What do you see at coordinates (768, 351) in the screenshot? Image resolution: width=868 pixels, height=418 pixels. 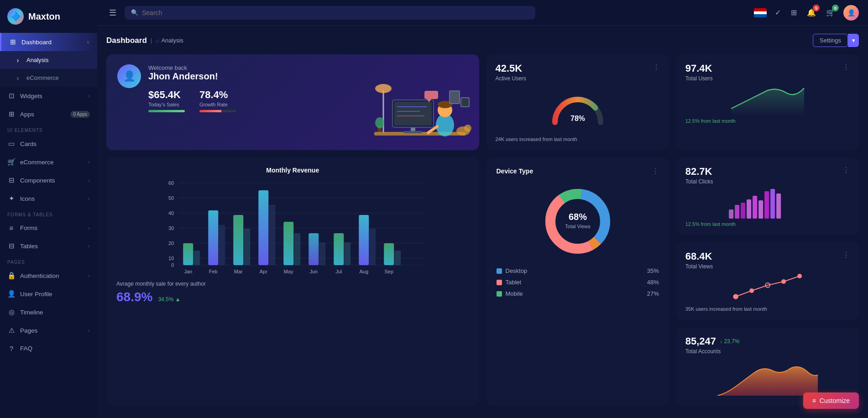 I see `total-accounts-label: Total Accounts` at bounding box center [768, 351].